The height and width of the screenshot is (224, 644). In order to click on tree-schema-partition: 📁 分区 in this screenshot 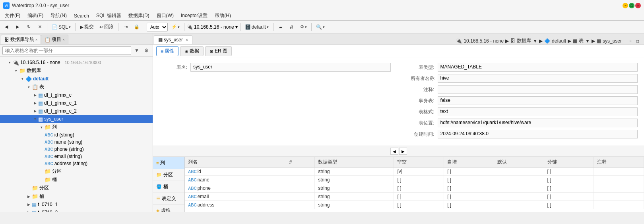, I will do `click(76, 188)`.